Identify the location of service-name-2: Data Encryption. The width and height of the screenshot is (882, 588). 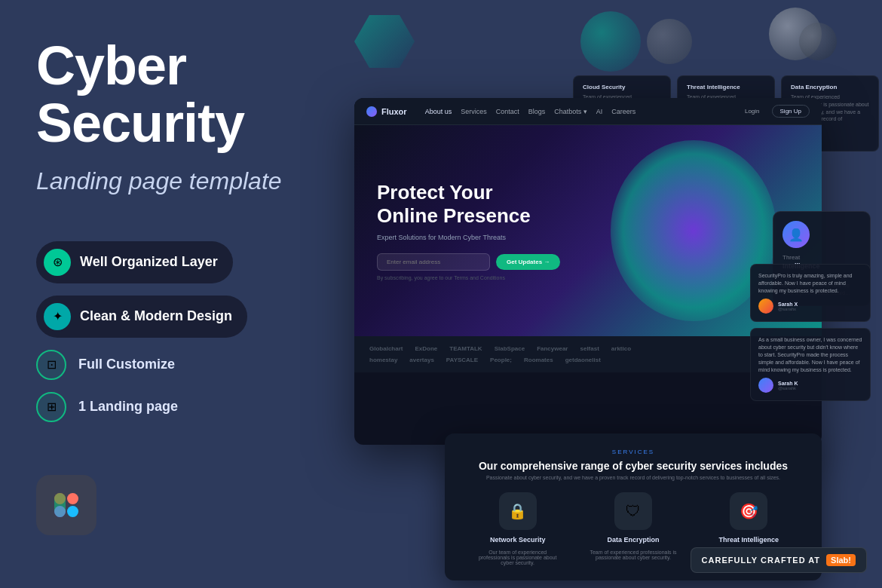
(633, 540).